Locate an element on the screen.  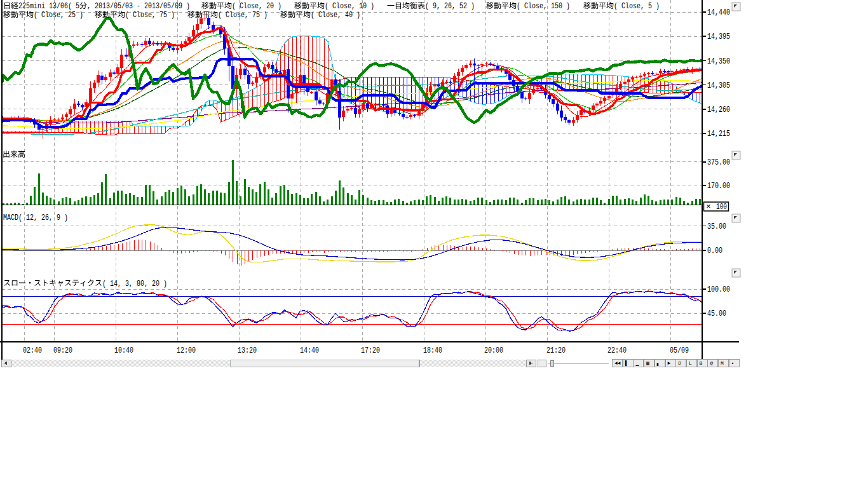
svg-text: , 2013/05/03 - 2013/05/09 ) is located at coordinates (139, 6).